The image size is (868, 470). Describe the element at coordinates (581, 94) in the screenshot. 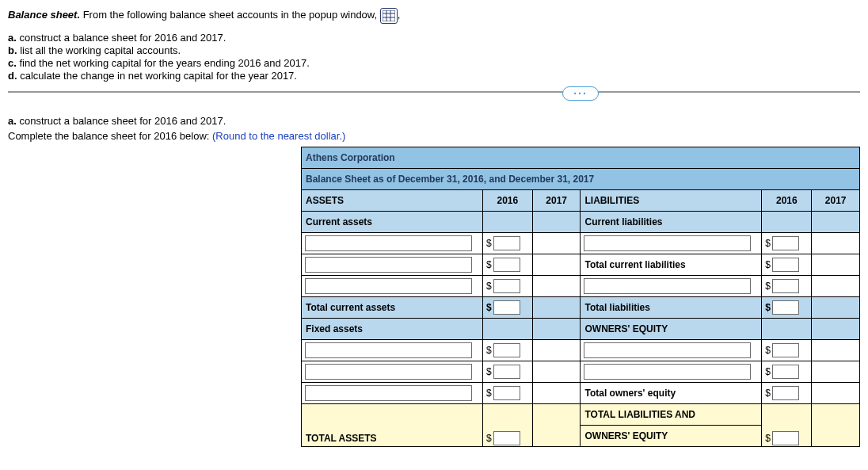

I see `expand-pill: ...` at that location.